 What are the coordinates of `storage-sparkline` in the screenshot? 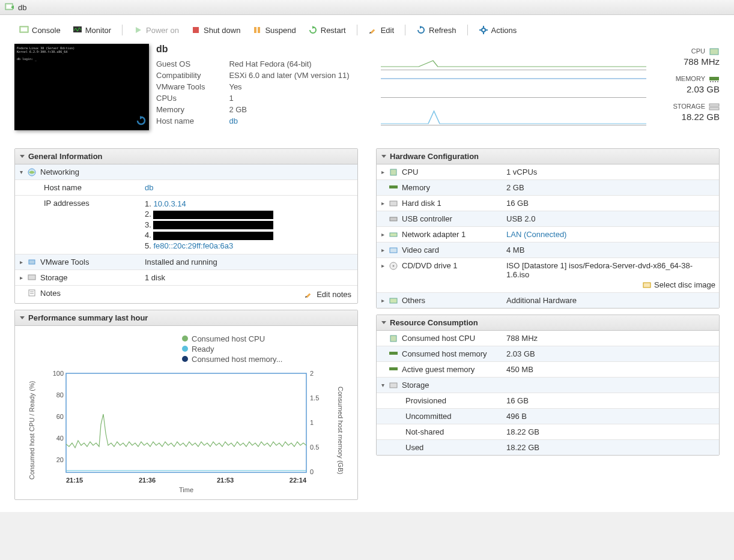 It's located at (514, 115).